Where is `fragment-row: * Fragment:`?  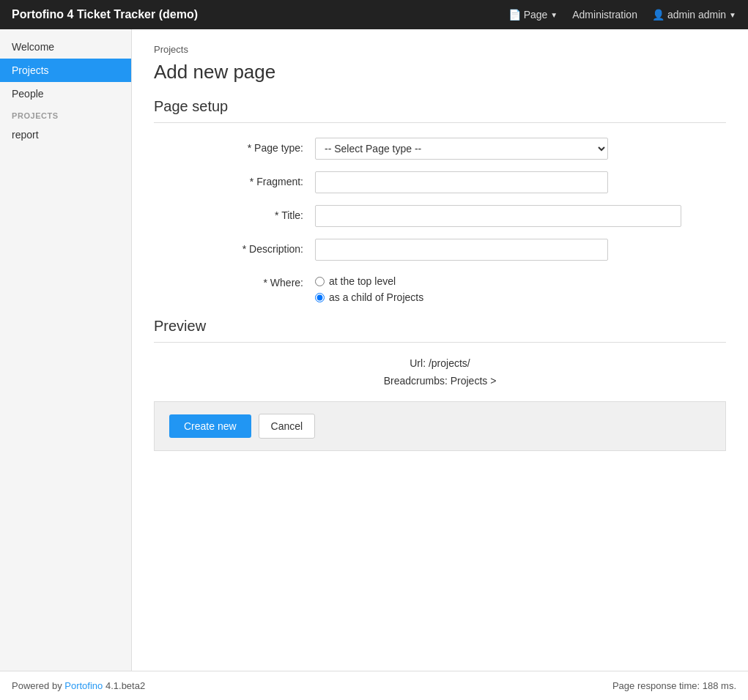
fragment-row: * Fragment: is located at coordinates (440, 182).